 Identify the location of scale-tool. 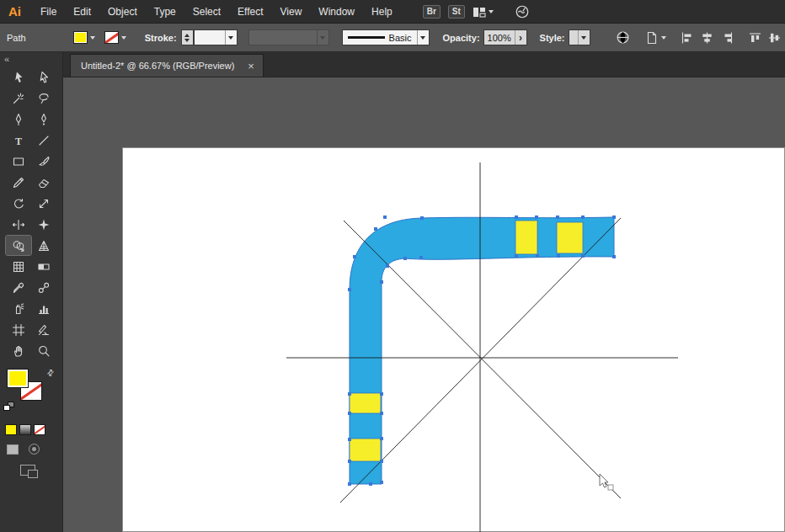
(44, 204).